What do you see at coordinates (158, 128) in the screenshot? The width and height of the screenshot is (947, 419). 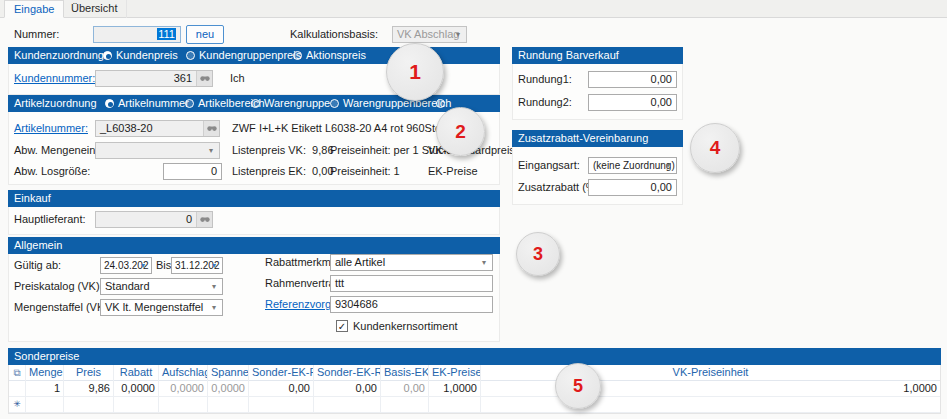 I see `artikelnummer-input: _L6038-20` at bounding box center [158, 128].